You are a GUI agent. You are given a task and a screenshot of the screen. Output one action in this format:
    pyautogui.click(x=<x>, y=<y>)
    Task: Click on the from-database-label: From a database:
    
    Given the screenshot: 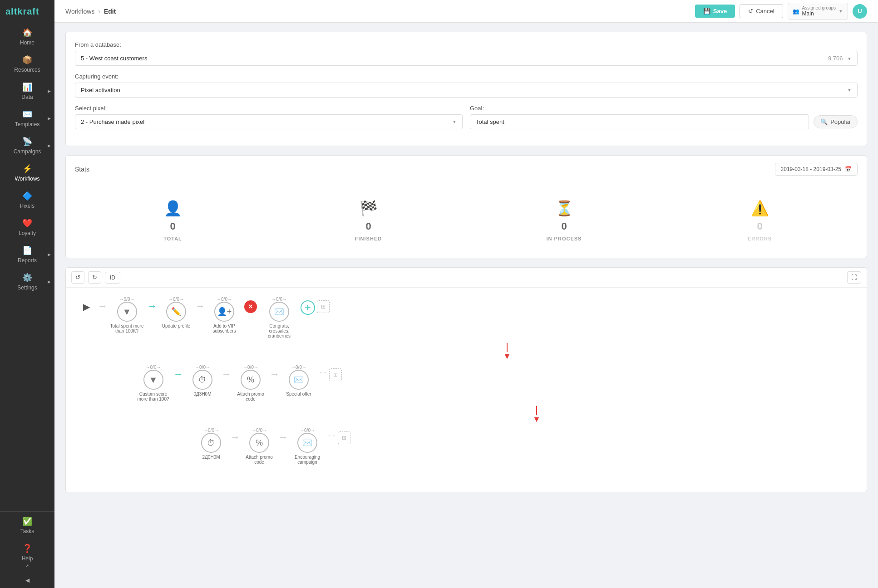 What is the action you would take?
    pyautogui.click(x=466, y=44)
    